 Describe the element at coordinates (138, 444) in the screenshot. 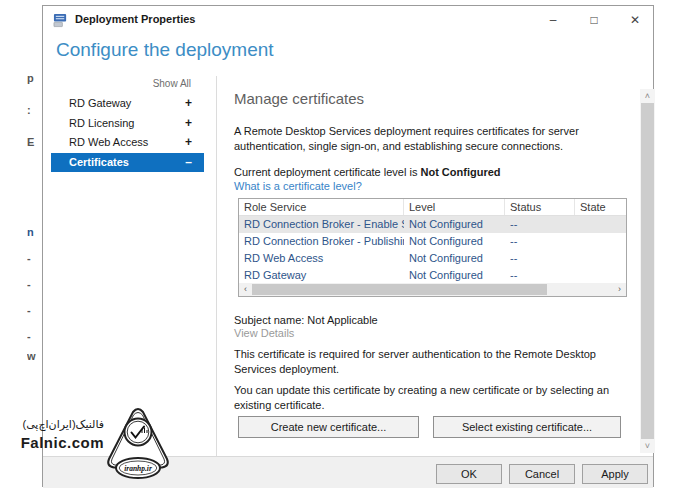

I see `iranhp-logo: iranhp.ir` at that location.